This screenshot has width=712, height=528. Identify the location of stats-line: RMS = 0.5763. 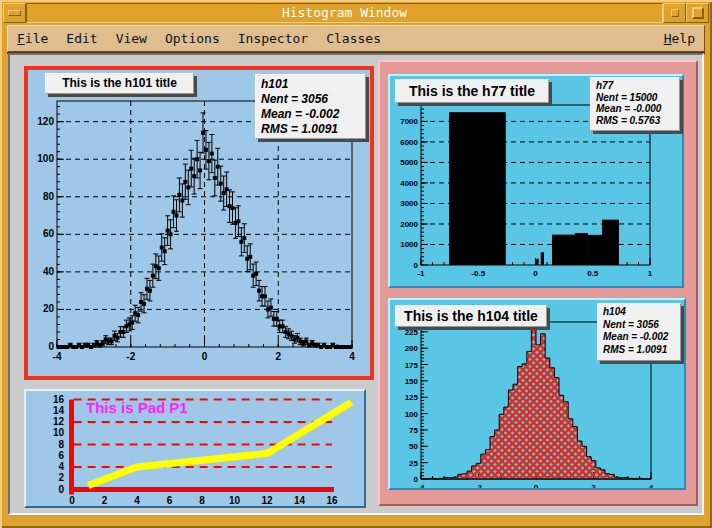
(635, 121).